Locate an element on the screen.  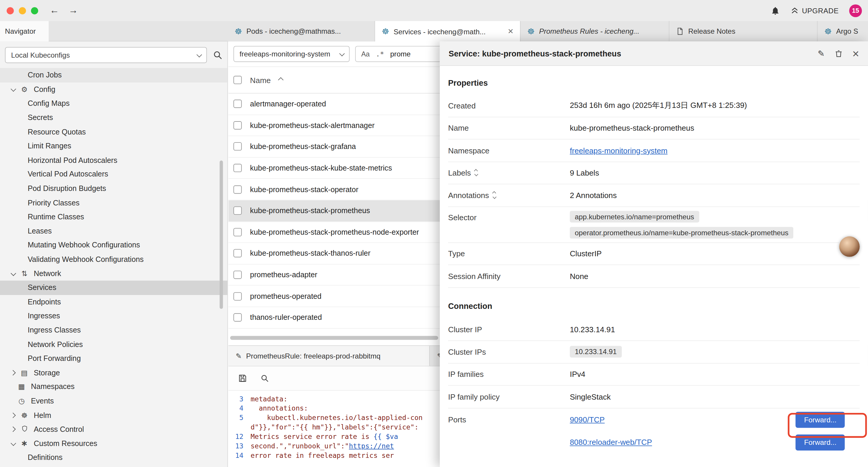
namespace-link: freeleaps-monitoring-system is located at coordinates (619, 150).